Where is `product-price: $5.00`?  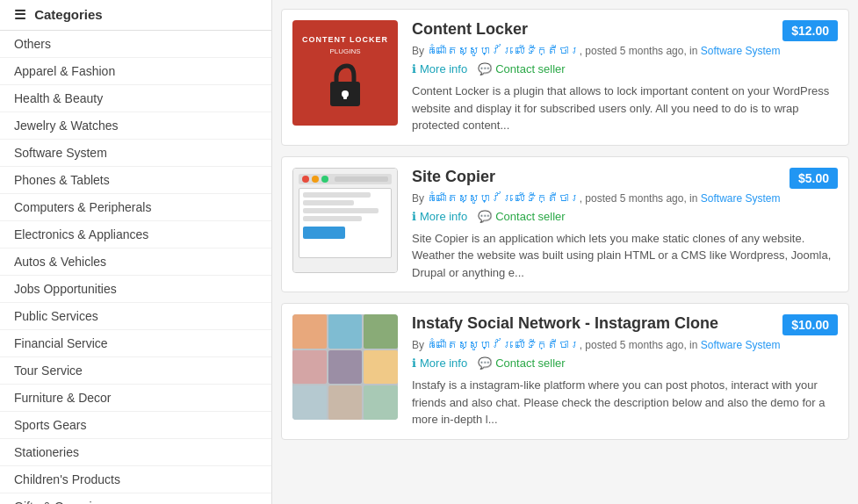
product-price: $5.00 is located at coordinates (813, 178).